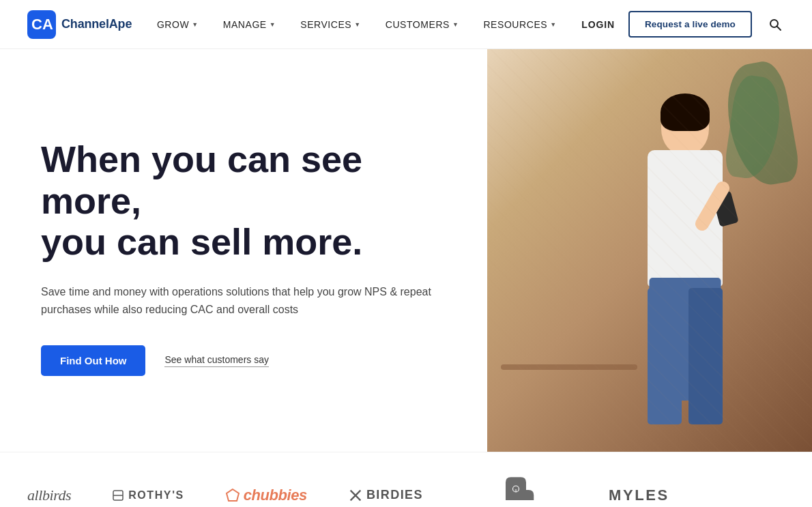 The height and width of the screenshot is (507, 812). Describe the element at coordinates (422, 25) in the screenshot. I see `nav-item-customers: CUSTOMERS ▼` at that location.